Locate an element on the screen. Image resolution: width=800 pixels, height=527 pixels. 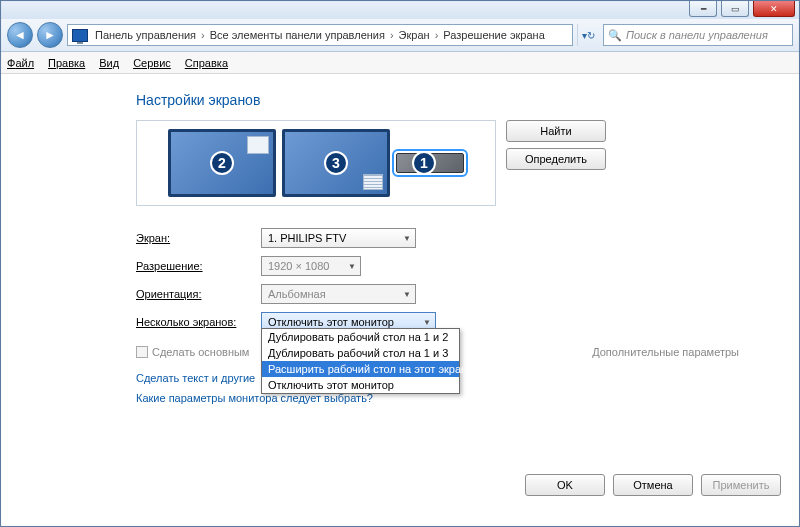
resolution-select: 1920 × 1080 ▼ is located at coordinates (311, 266).